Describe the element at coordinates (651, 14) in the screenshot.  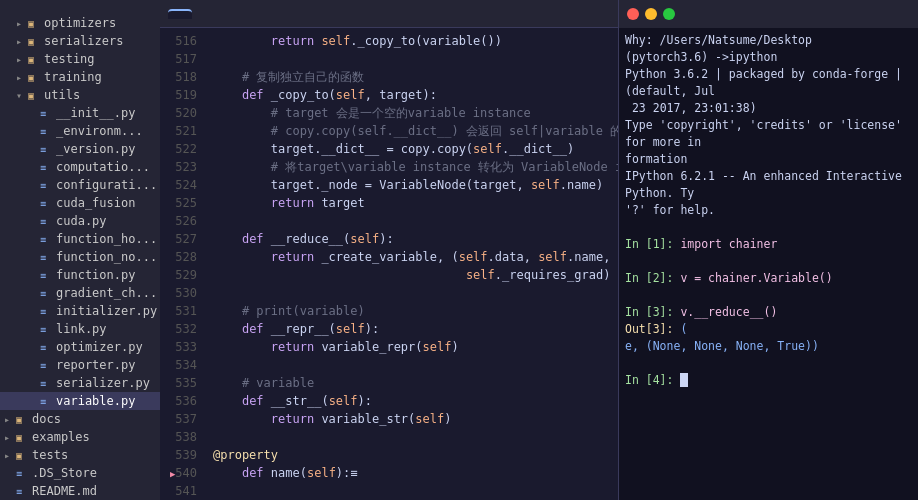
I see `window-minimize-btn` at that location.